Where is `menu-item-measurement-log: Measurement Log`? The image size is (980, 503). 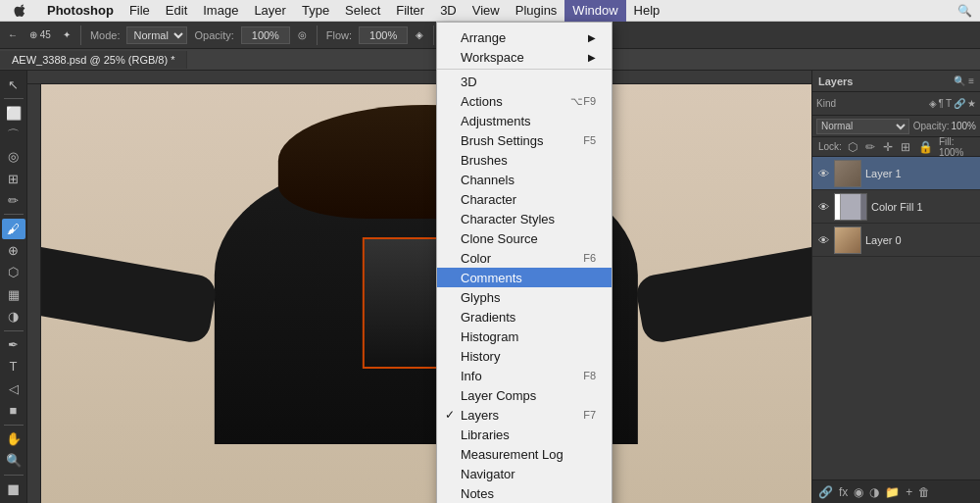 menu-item-measurement-log: Measurement Log is located at coordinates (524, 454).